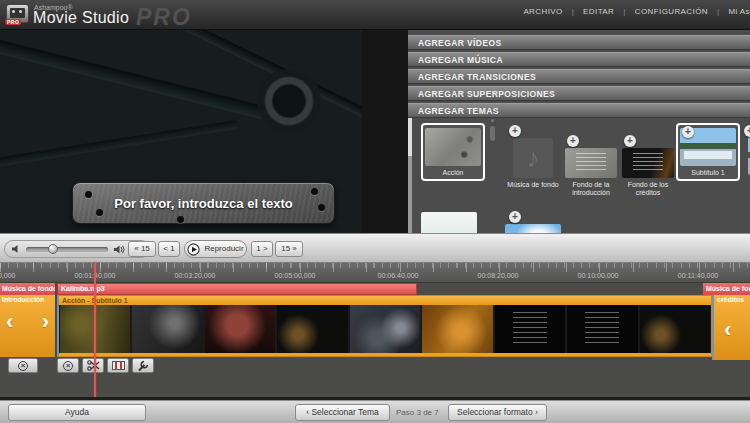 This screenshot has height=423, width=750. Describe the element at coordinates (375, 273) in the screenshot. I see `timeline-ruler: 00:00:00,000 00:01:40,000 00:03:20,000 0…` at that location.